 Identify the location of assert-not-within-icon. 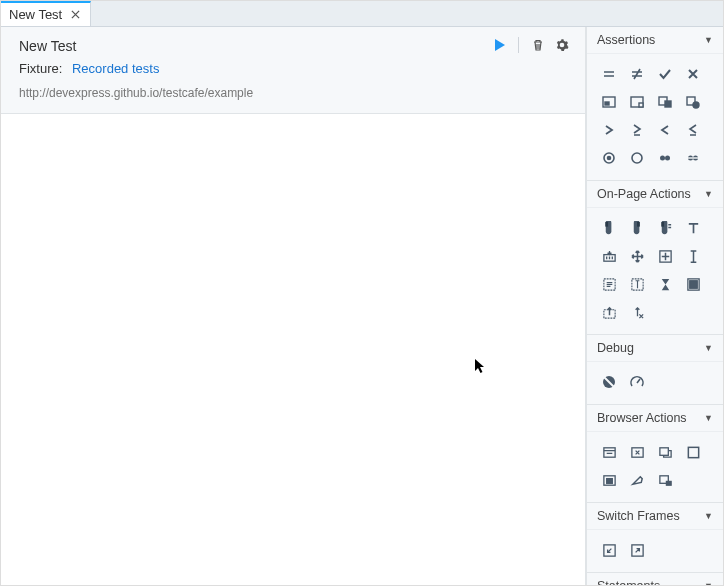
(637, 158).